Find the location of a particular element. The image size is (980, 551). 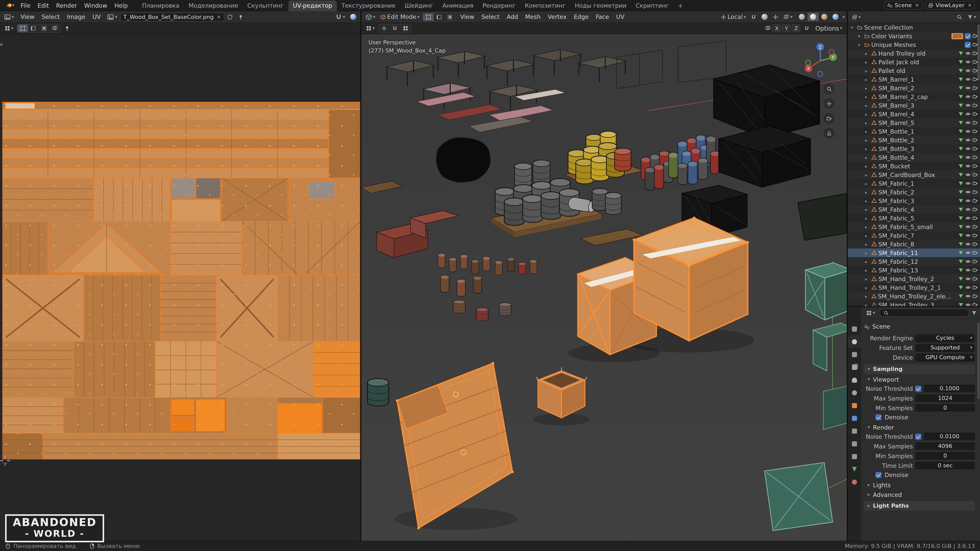

lights-subpanel-header: ▸Lights is located at coordinates (920, 485).